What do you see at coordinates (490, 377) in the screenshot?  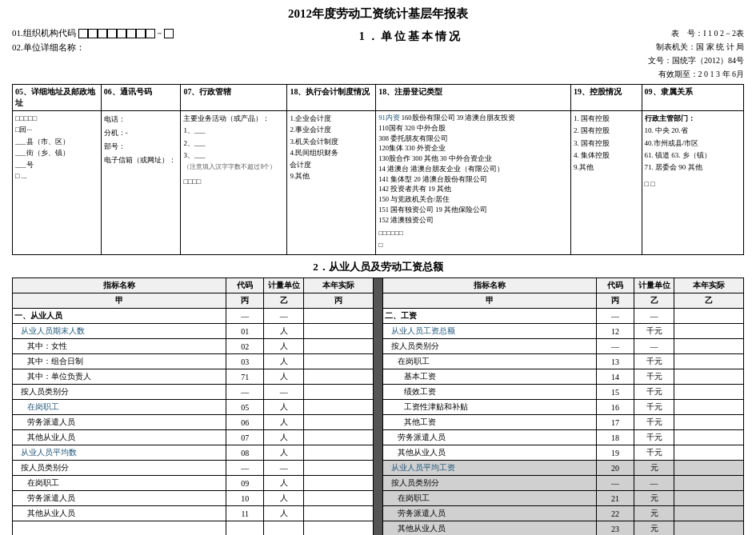 I see `table-row-name-right: 基本工资` at bounding box center [490, 377].